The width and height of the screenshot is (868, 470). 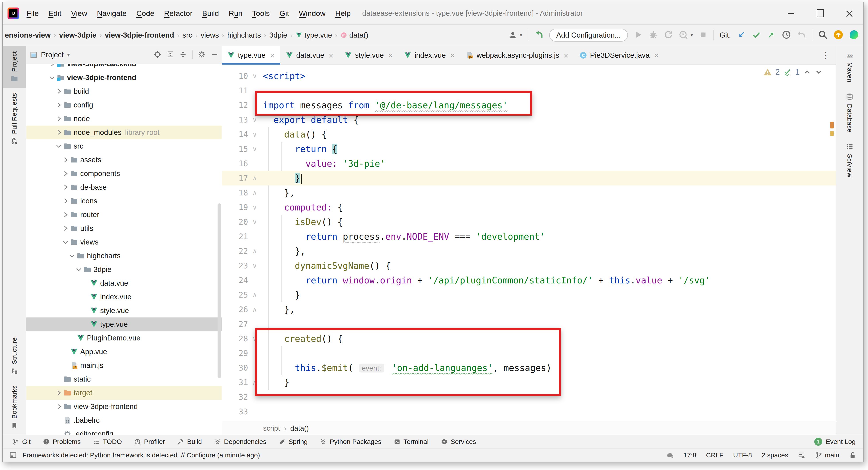 I want to click on hide-panel-button, so click(x=214, y=55).